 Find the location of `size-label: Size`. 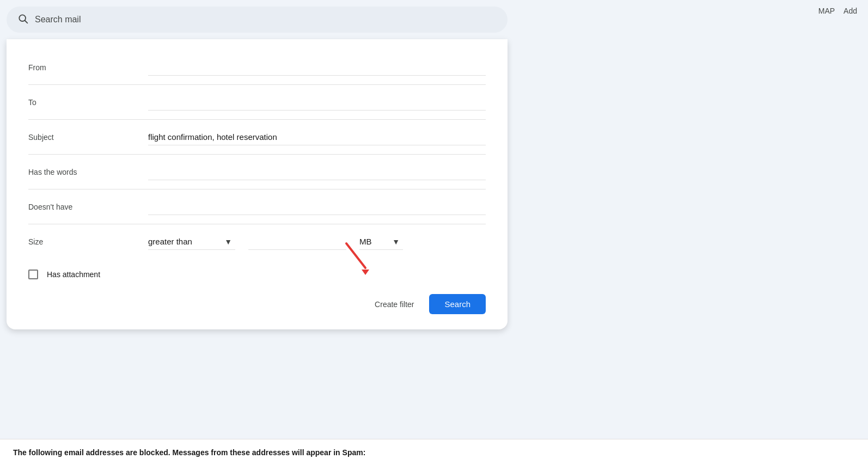

size-label: Size is located at coordinates (88, 242).